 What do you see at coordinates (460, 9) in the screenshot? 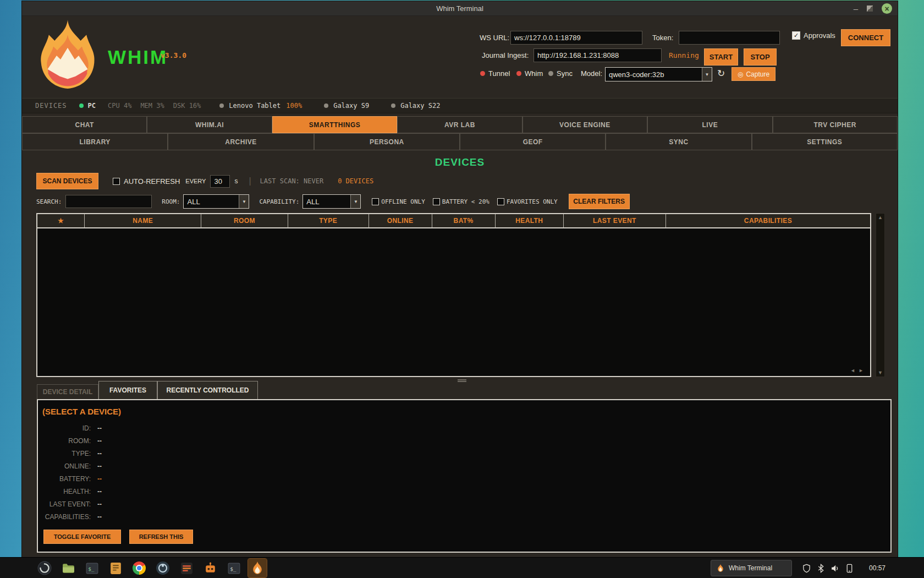
I see `titlebar: Whim Terminal – ×` at bounding box center [460, 9].